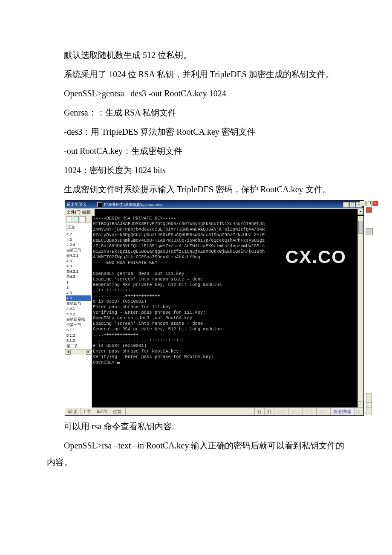  I want to click on outline-item: 1, so click(78, 282).